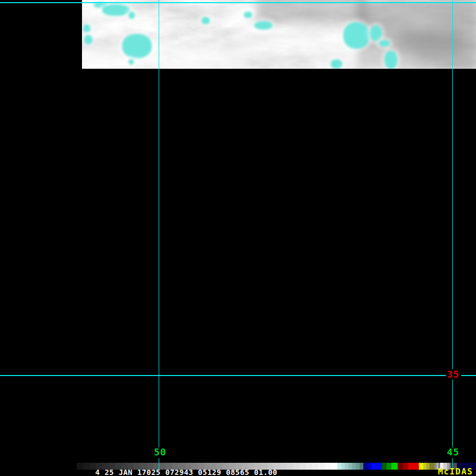 Image resolution: width=476 pixels, height=476 pixels. I want to click on mcidas-brand: McIDAS, so click(455, 472).